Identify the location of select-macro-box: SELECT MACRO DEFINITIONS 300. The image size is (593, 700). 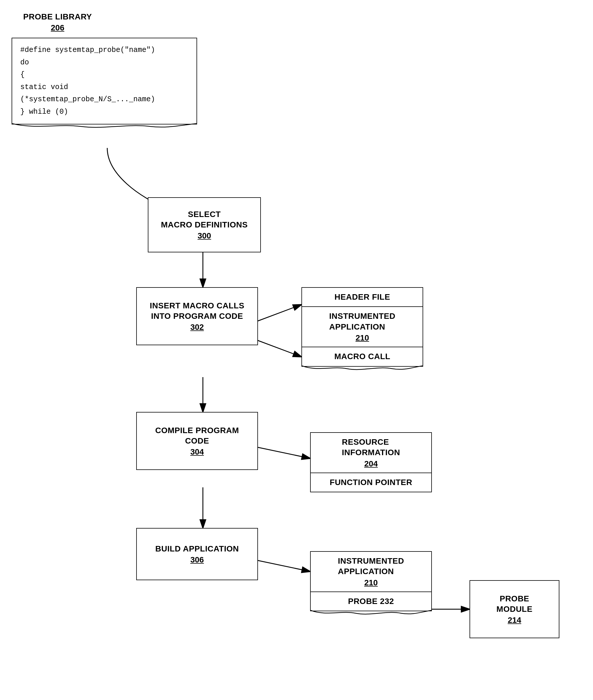
(204, 225).